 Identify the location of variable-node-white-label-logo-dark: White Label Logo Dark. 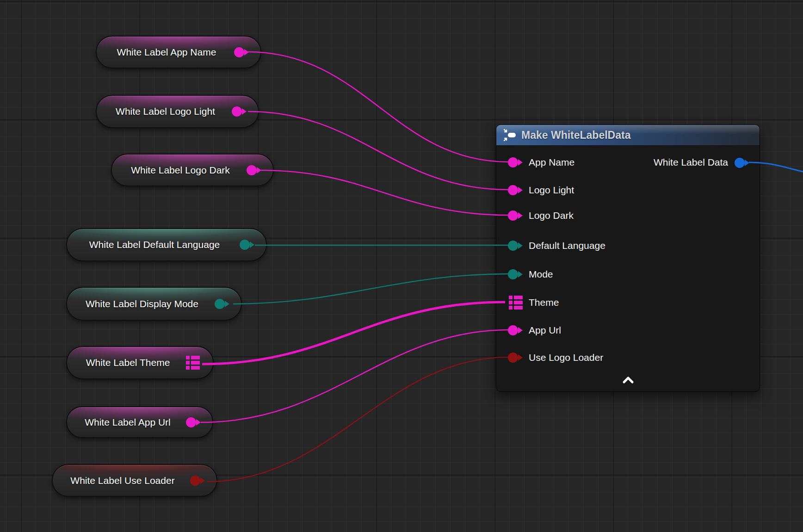
(192, 170).